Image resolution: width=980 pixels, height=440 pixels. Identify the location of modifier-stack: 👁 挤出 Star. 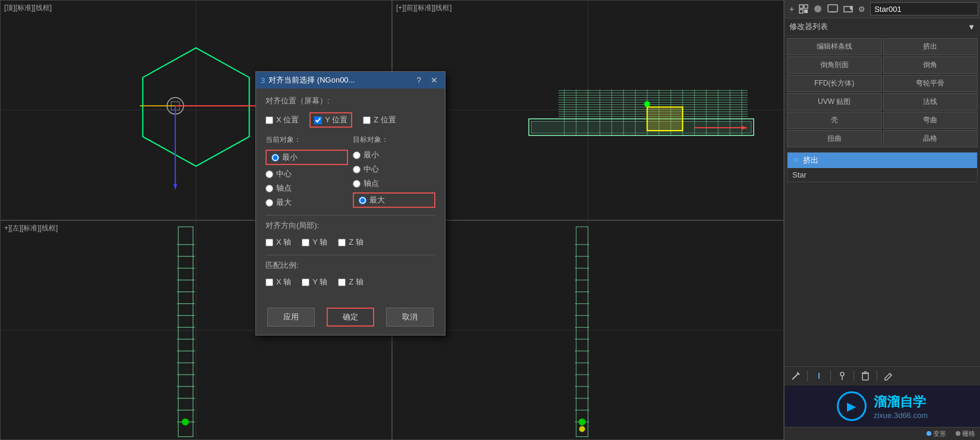
(883, 167).